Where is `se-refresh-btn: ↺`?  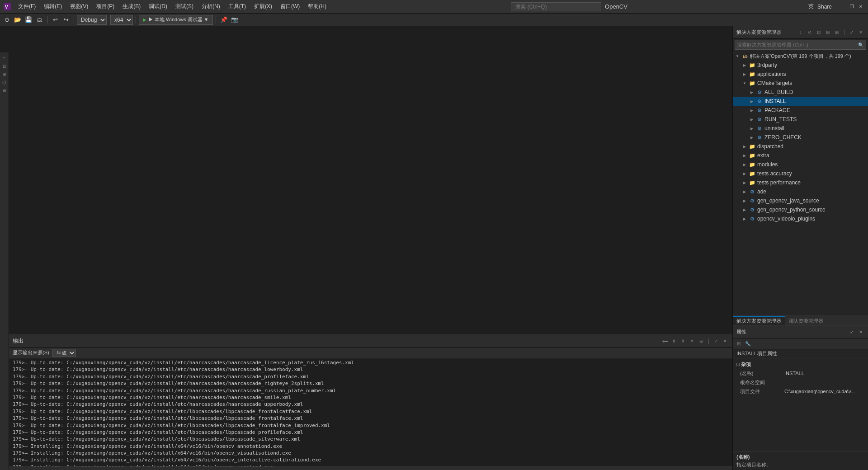
se-refresh-btn: ↺ is located at coordinates (810, 33).